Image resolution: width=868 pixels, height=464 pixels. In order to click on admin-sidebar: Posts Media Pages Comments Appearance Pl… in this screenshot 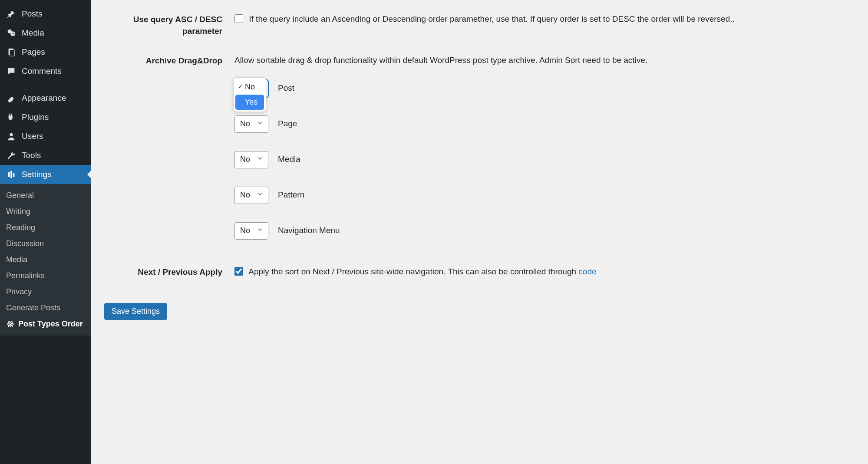, I will do `click(46, 232)`.